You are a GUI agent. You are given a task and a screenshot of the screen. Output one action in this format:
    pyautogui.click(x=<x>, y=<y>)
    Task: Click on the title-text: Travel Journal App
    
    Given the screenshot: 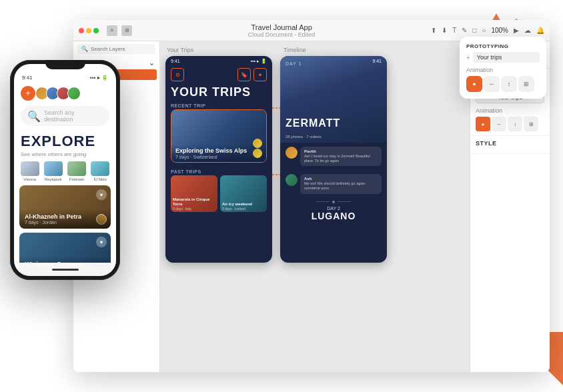 What is the action you would take?
    pyautogui.click(x=282, y=27)
    